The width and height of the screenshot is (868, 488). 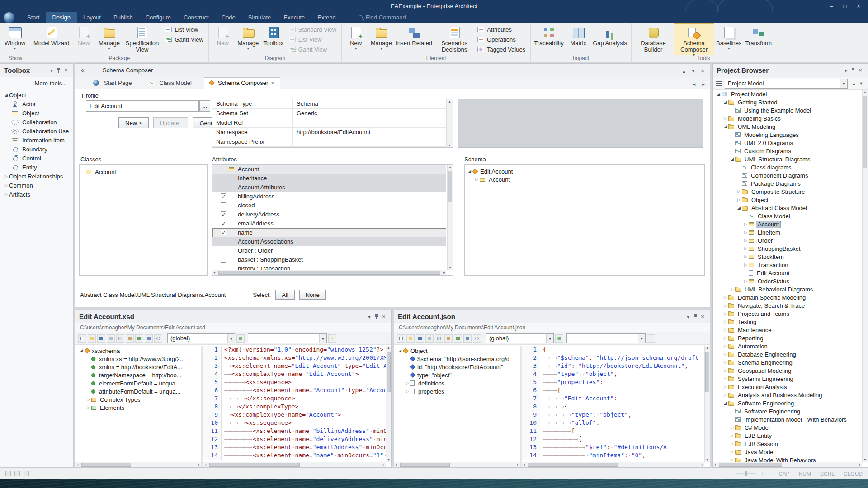 I want to click on project-tree-item: Implementation Model - With Behaviors, so click(x=788, y=419).